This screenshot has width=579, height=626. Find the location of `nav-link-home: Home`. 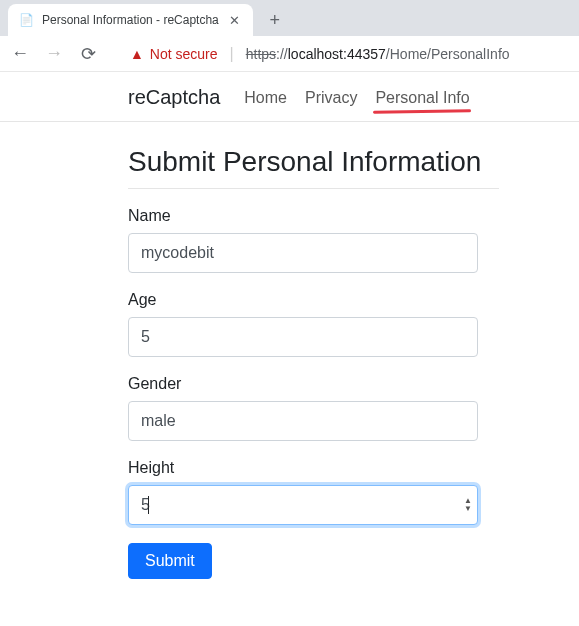

nav-link-home: Home is located at coordinates (266, 98).